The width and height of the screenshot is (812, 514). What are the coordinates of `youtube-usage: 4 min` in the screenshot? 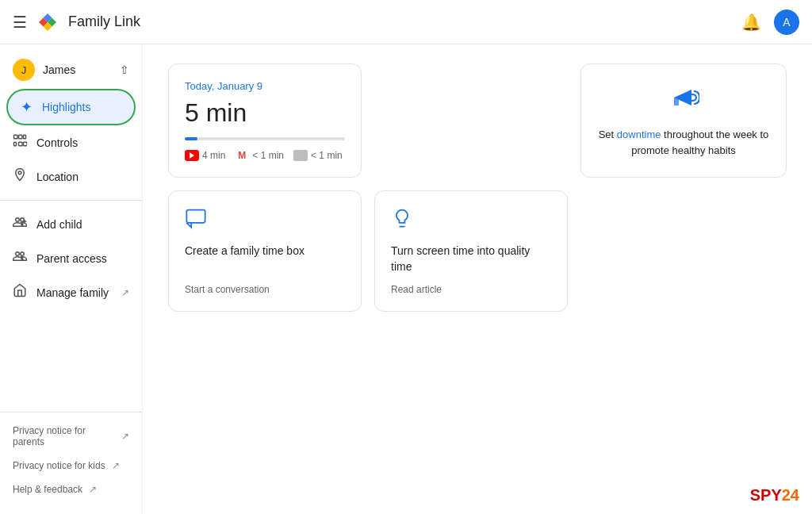 It's located at (205, 155).